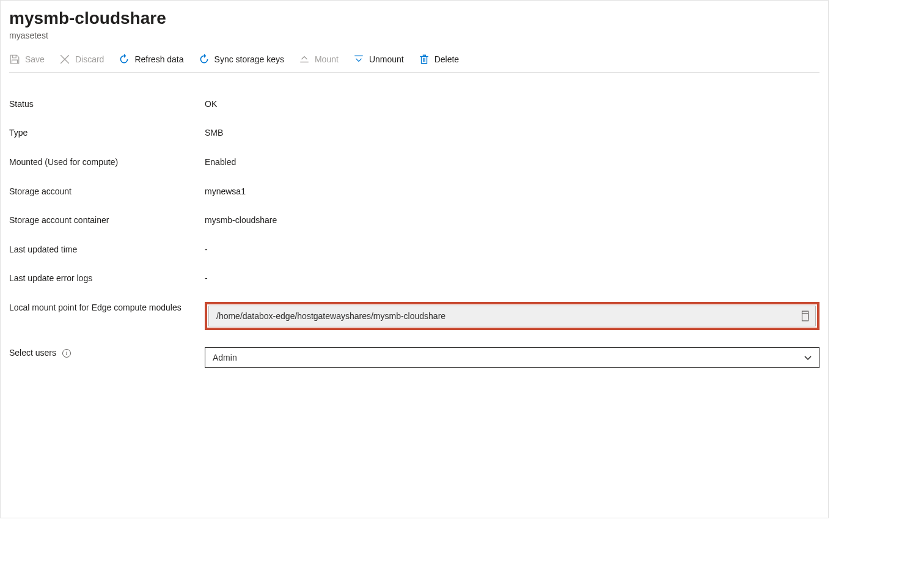 The width and height of the screenshot is (924, 588). I want to click on unmount-label: Unmount, so click(386, 59).